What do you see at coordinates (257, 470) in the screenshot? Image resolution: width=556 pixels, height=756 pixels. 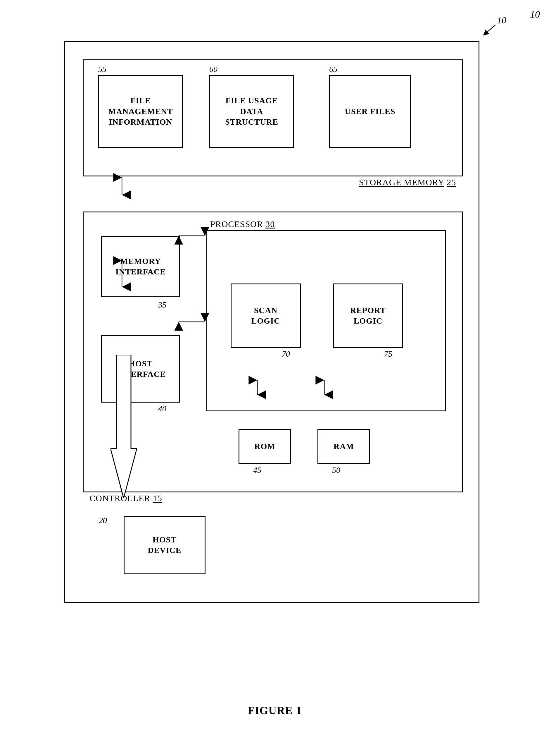 I see `ref-45: 45` at bounding box center [257, 470].